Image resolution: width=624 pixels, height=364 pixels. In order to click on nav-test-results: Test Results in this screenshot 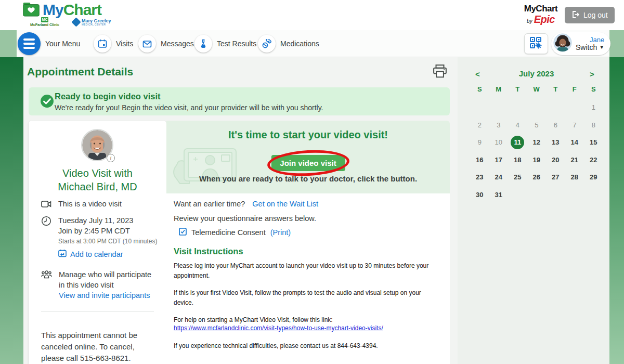, I will do `click(226, 44)`.